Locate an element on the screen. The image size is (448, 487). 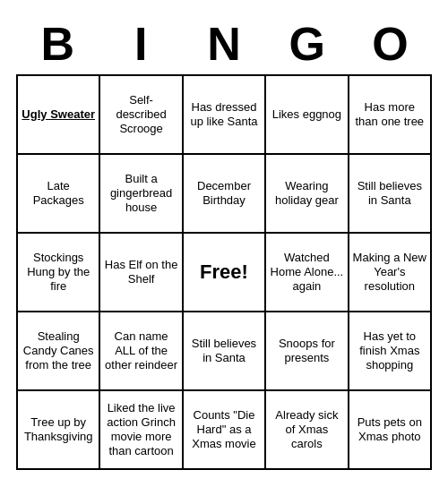
bingo-cell-8: Wearing holiday gear is located at coordinates (307, 194).